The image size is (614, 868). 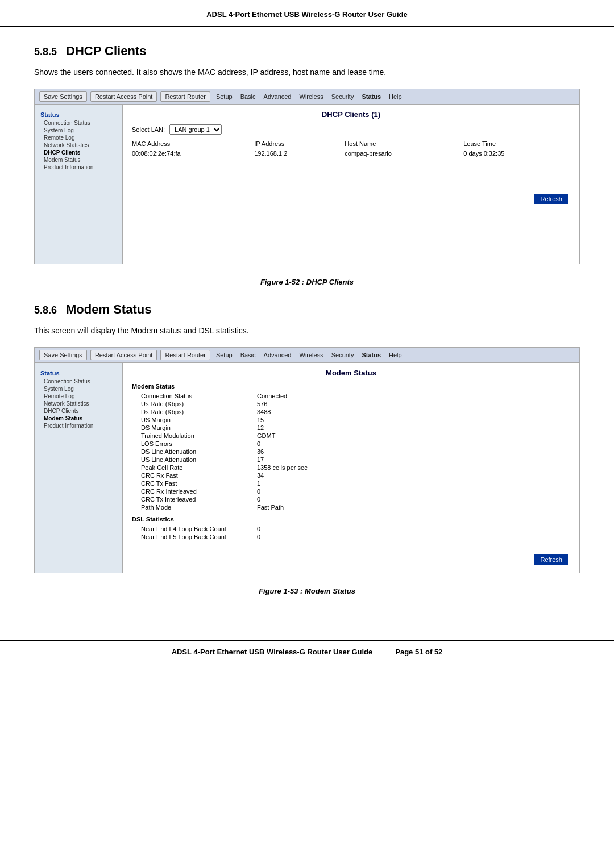 What do you see at coordinates (78, 389) in the screenshot?
I see `modem-sidebar-item-system-log: System Log` at bounding box center [78, 389].